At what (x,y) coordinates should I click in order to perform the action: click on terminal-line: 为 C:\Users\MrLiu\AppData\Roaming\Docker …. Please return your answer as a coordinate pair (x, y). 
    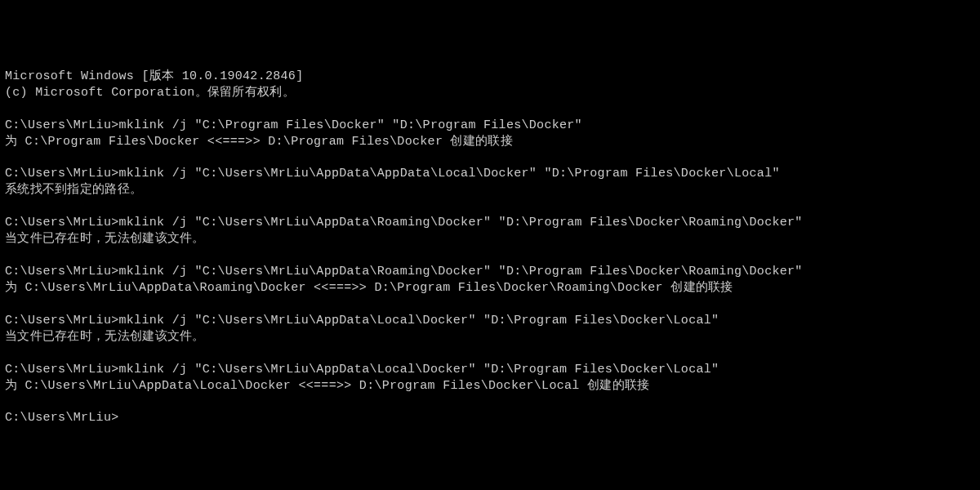
    Looking at the image, I should click on (490, 288).